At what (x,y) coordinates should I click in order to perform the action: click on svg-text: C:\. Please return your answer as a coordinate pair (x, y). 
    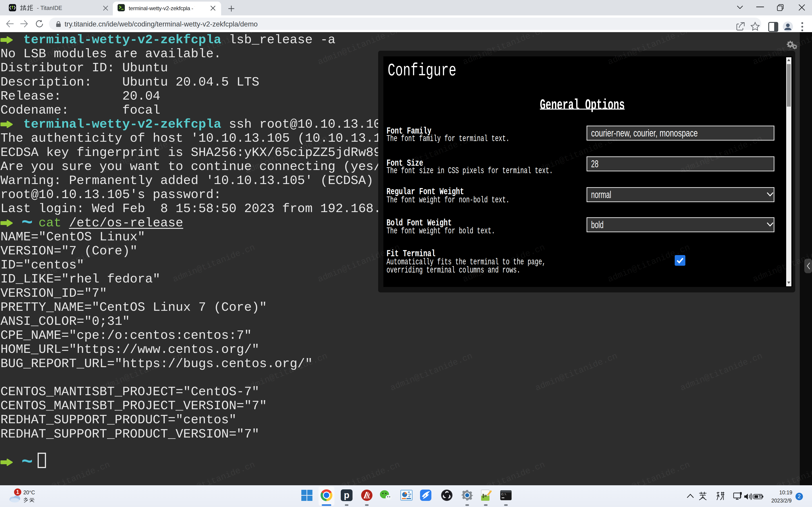
    Looking at the image, I should click on (504, 495).